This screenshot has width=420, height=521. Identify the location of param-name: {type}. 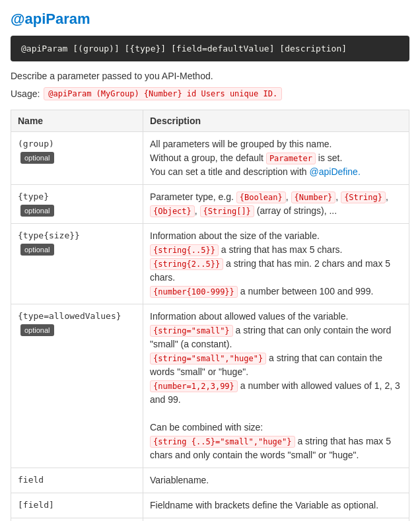
(33, 197).